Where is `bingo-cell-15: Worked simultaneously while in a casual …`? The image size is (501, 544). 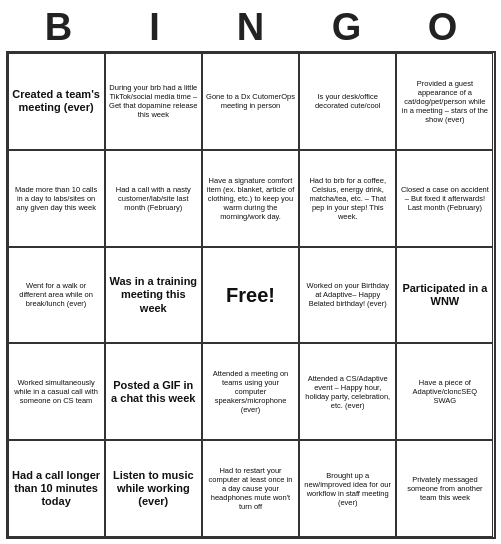 bingo-cell-15: Worked simultaneously while in a casual … is located at coordinates (56, 392).